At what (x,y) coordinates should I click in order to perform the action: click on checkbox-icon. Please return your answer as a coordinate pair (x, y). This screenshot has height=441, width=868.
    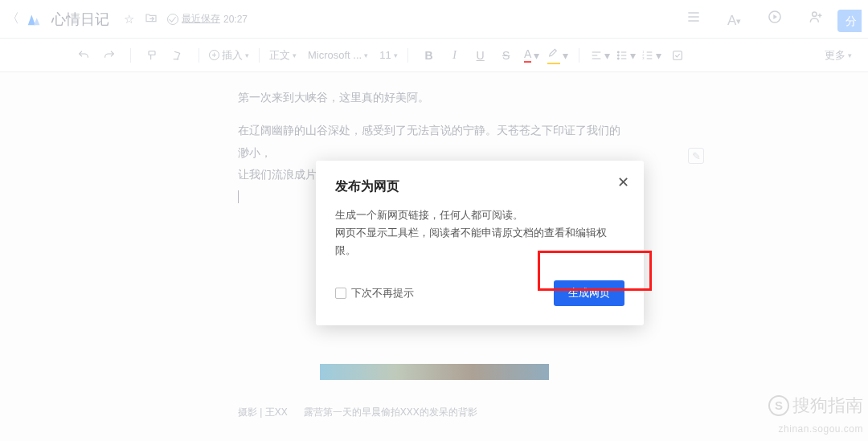
    Looking at the image, I should click on (341, 293).